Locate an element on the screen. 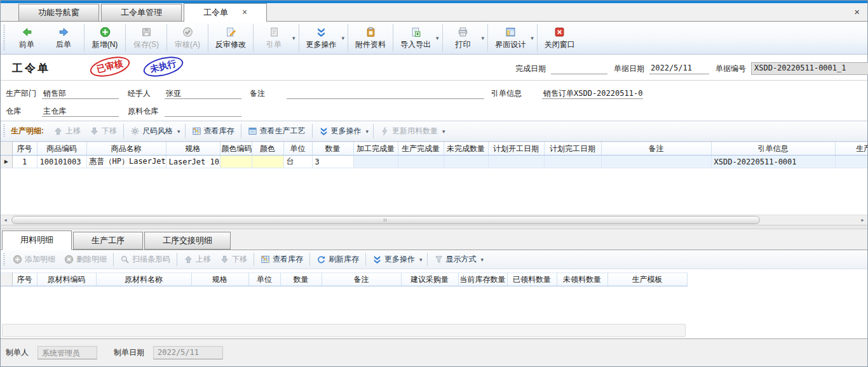  prev-doc-button: 前单 is located at coordinates (27, 38).